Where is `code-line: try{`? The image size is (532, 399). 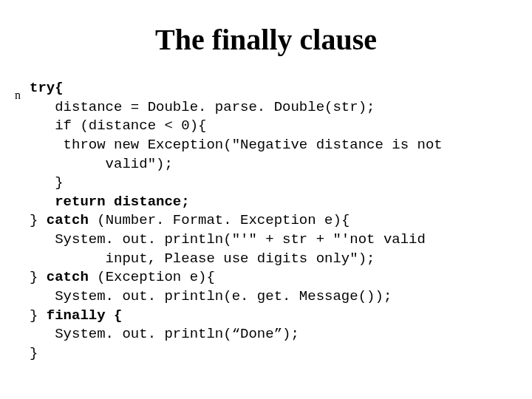
code-line: try{ is located at coordinates (47, 88).